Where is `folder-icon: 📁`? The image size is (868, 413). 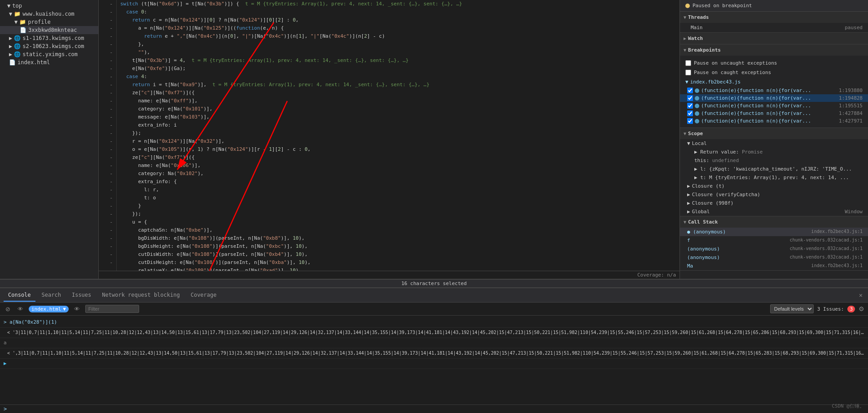 folder-icon: 📁 is located at coordinates (22, 22).